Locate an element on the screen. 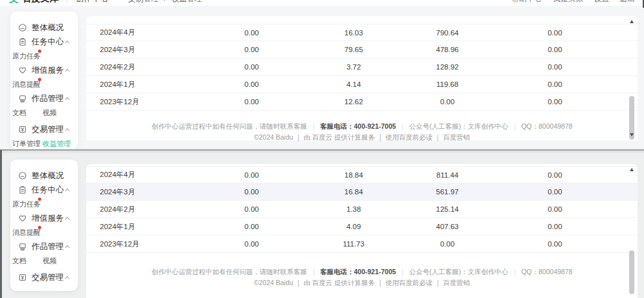  sidebar-subitem: 收益管理 is located at coordinates (58, 144).